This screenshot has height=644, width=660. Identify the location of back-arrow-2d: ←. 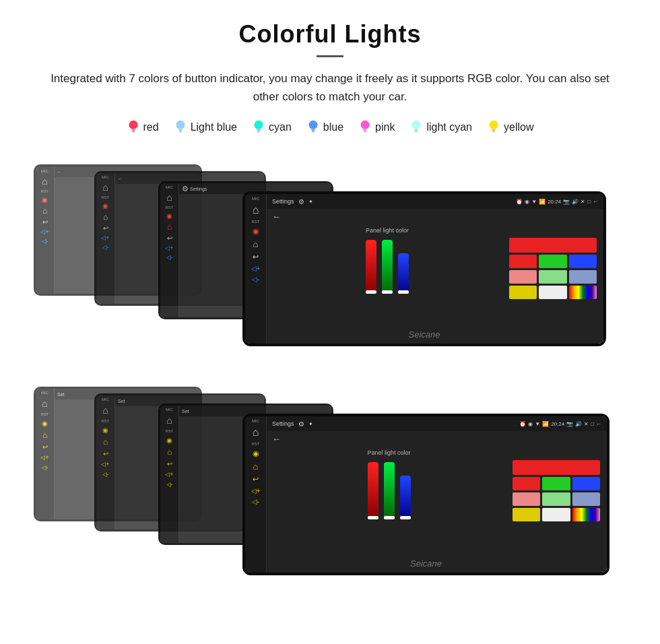
(276, 439).